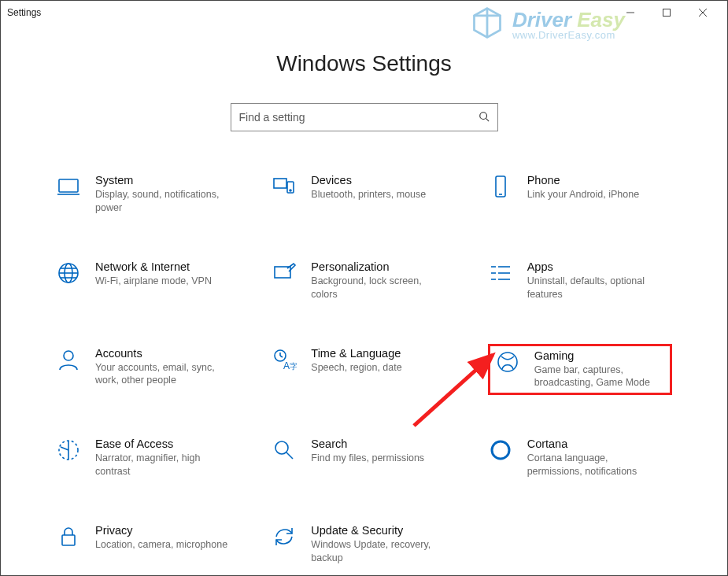  I want to click on titlebar: Settings, so click(364, 13).